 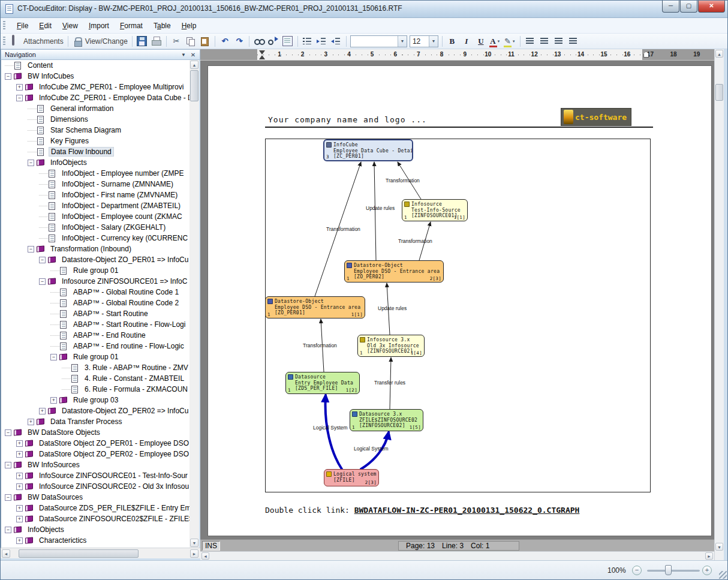 I want to click on maximize-button: ▢, so click(x=688, y=7).